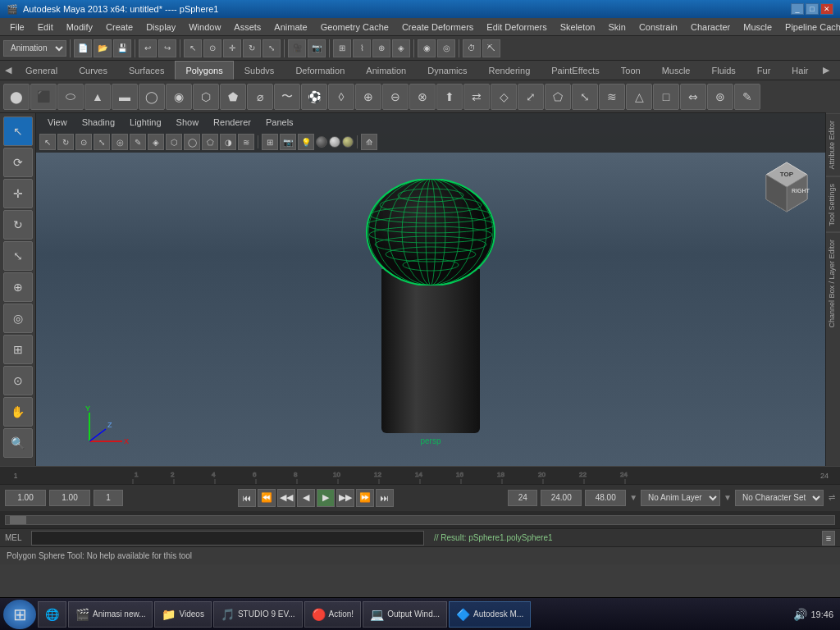 This screenshot has height=630, width=840. Describe the element at coordinates (182, 614) in the screenshot. I see `taskbar-videos: 📁 Videos` at that location.